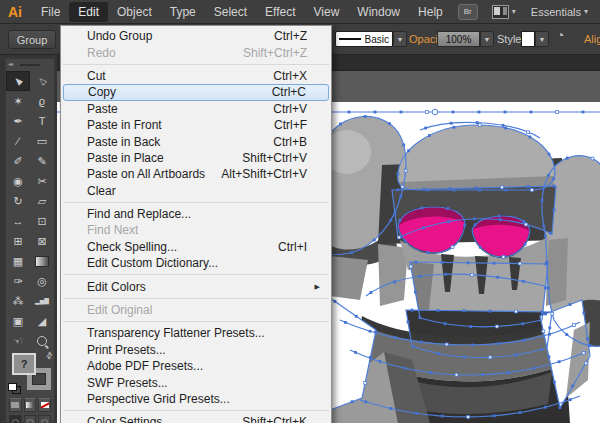 The height and width of the screenshot is (423, 600). I want to click on line-segment-tool: ∕, so click(18, 141).